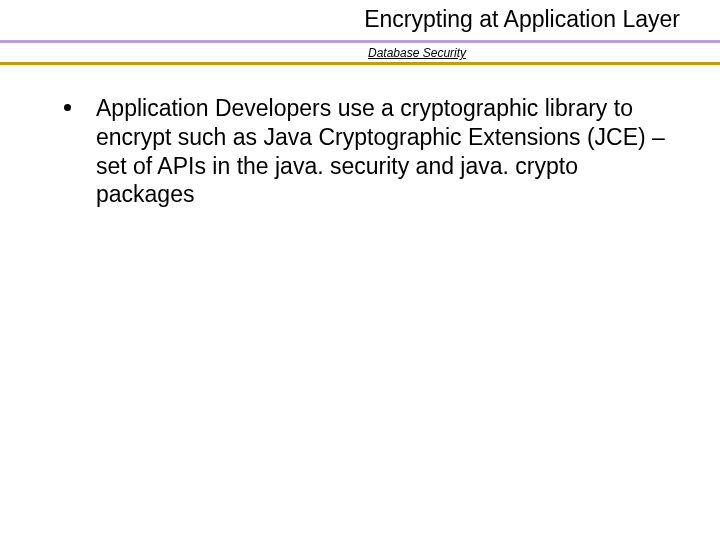  What do you see at coordinates (360, 42) in the screenshot?
I see `title-underline` at bounding box center [360, 42].